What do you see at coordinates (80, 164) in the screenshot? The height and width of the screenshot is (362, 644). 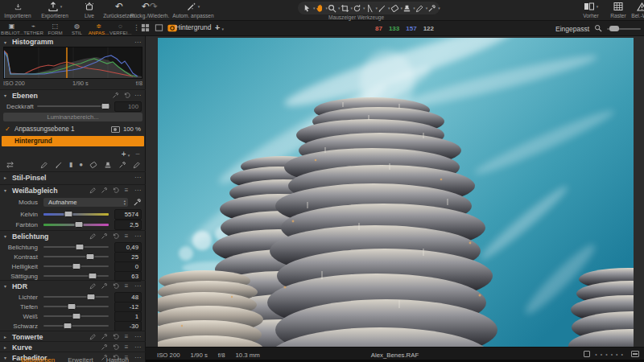 I see `mask-circle-icon: ●` at bounding box center [80, 164].